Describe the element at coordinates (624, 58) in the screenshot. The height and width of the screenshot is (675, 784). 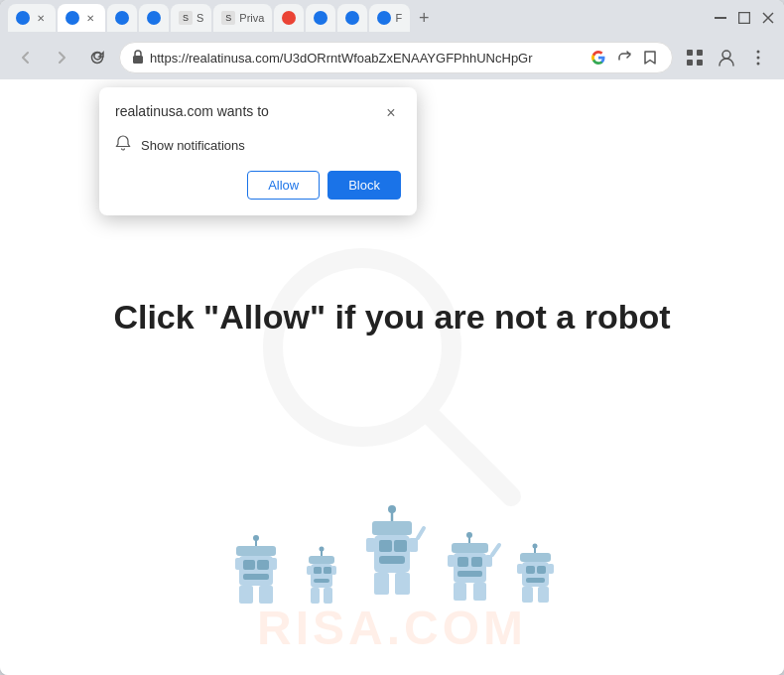
I see `share-icon` at that location.